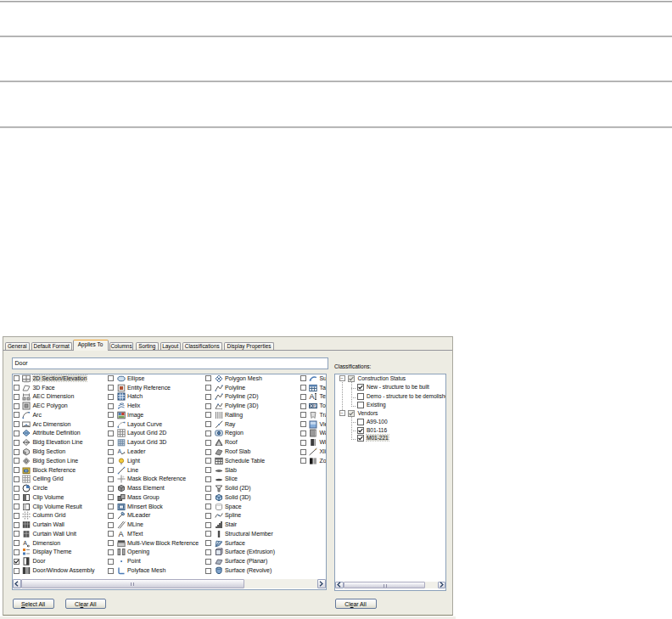 Image resolution: width=672 pixels, height=619 pixels. What do you see at coordinates (316, 406) in the screenshot?
I see `svg-text: 6` at bounding box center [316, 406].